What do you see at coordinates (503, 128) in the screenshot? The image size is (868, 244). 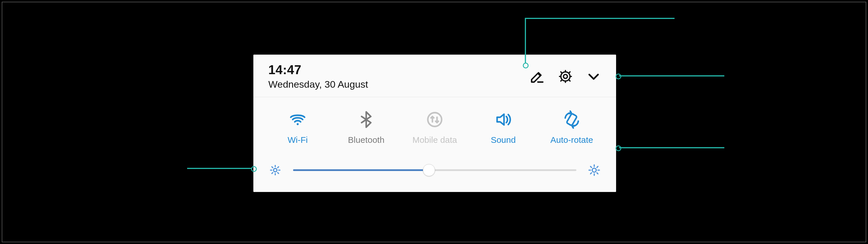 I see `tile-sound: Sound` at bounding box center [503, 128].